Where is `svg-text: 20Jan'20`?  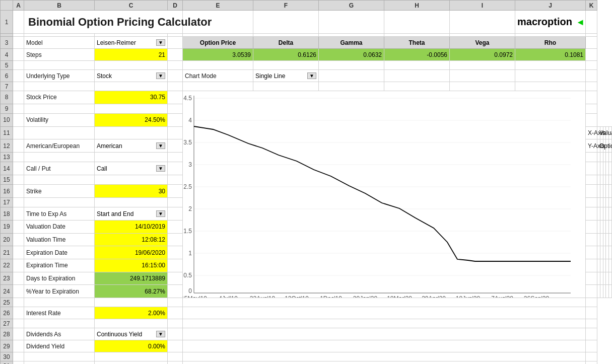 svg-text: 20Jan'20 is located at coordinates (366, 296).